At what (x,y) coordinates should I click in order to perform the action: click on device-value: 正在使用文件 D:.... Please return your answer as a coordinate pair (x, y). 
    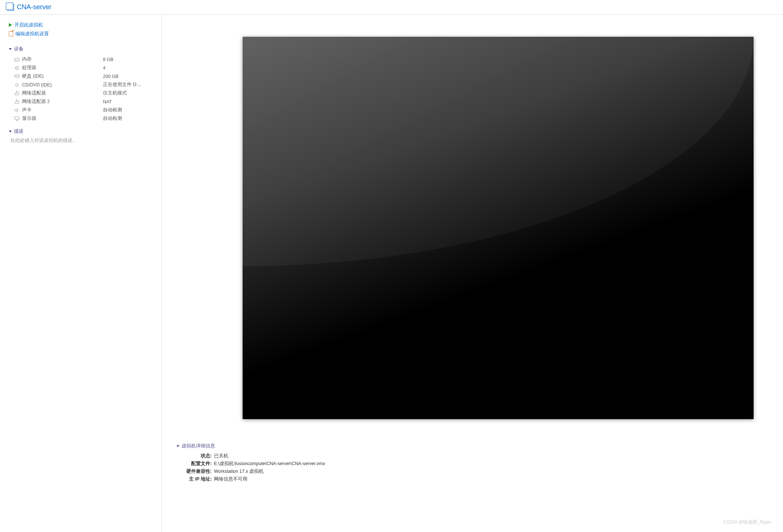
    Looking at the image, I should click on (122, 85).